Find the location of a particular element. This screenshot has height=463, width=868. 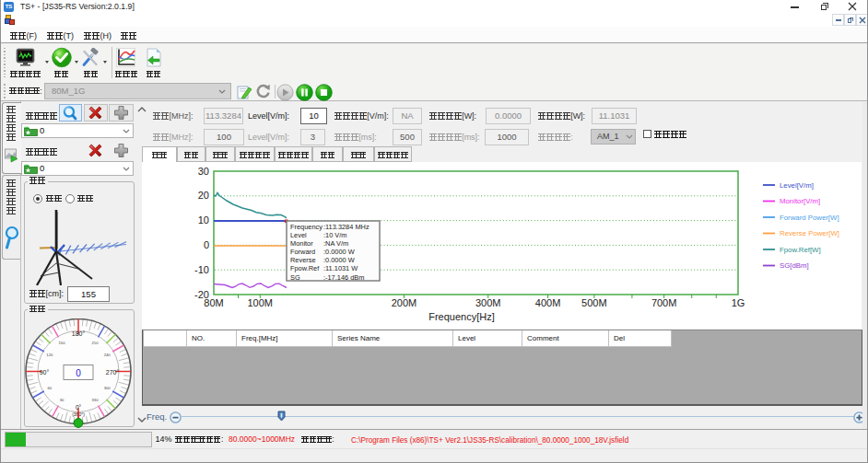

svg-text: :-17.146 dBm is located at coordinates (344, 278).